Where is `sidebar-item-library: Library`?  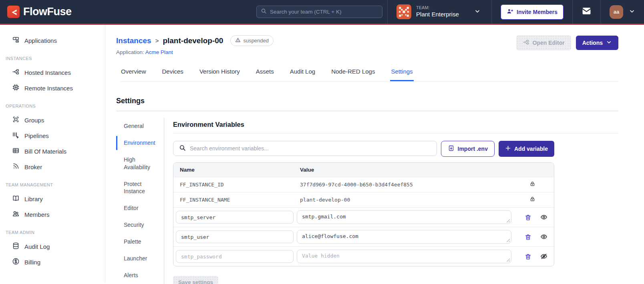
sidebar-item-library: Library is located at coordinates (52, 199).